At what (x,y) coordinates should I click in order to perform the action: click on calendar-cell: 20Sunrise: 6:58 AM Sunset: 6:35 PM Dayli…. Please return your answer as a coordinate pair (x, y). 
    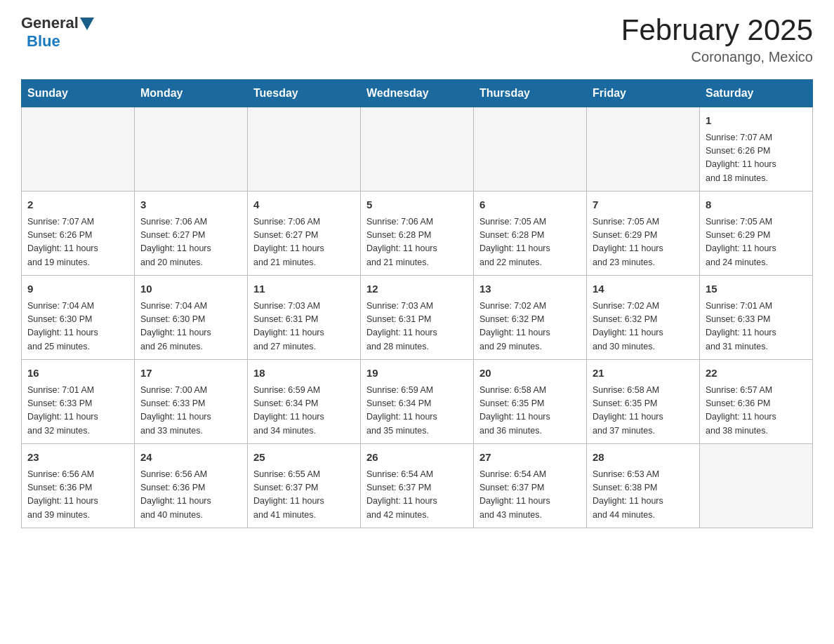
    Looking at the image, I should click on (531, 402).